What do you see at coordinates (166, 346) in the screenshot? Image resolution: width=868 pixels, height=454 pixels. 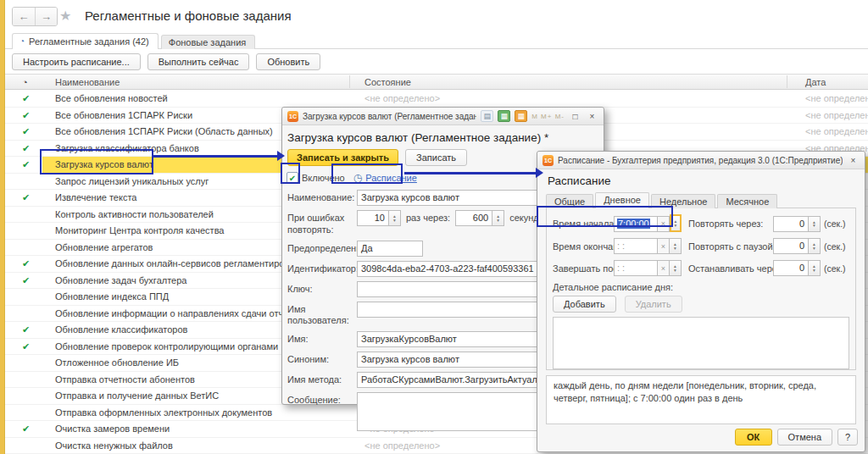 I see `task-name: Обновление проверок контролирующими орга…` at bounding box center [166, 346].